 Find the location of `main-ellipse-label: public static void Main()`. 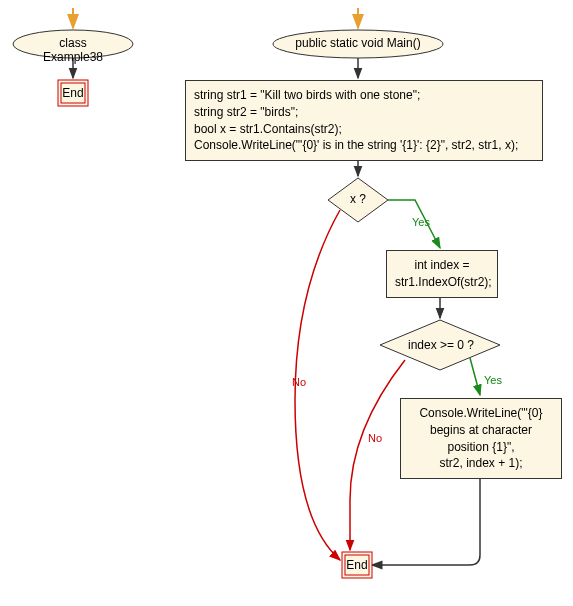

main-ellipse-label: public static void Main() is located at coordinates (358, 43).